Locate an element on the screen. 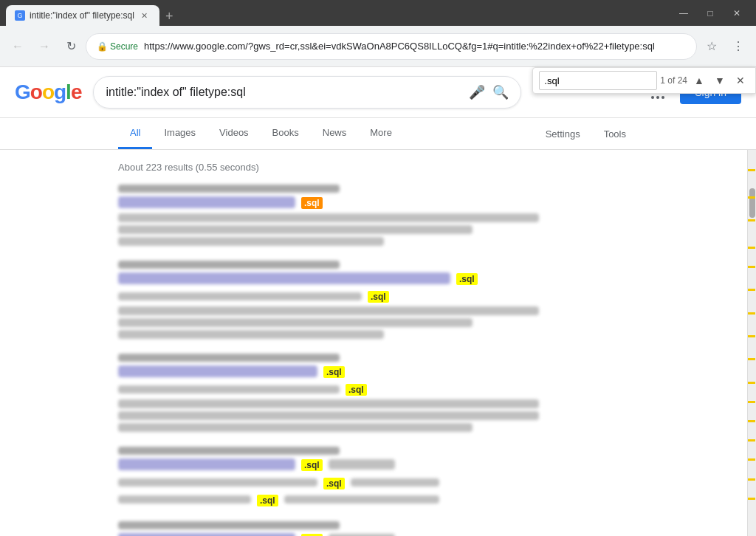 Image resolution: width=756 pixels, height=536 pixels. find-count: 1 of 24 is located at coordinates (673, 80).